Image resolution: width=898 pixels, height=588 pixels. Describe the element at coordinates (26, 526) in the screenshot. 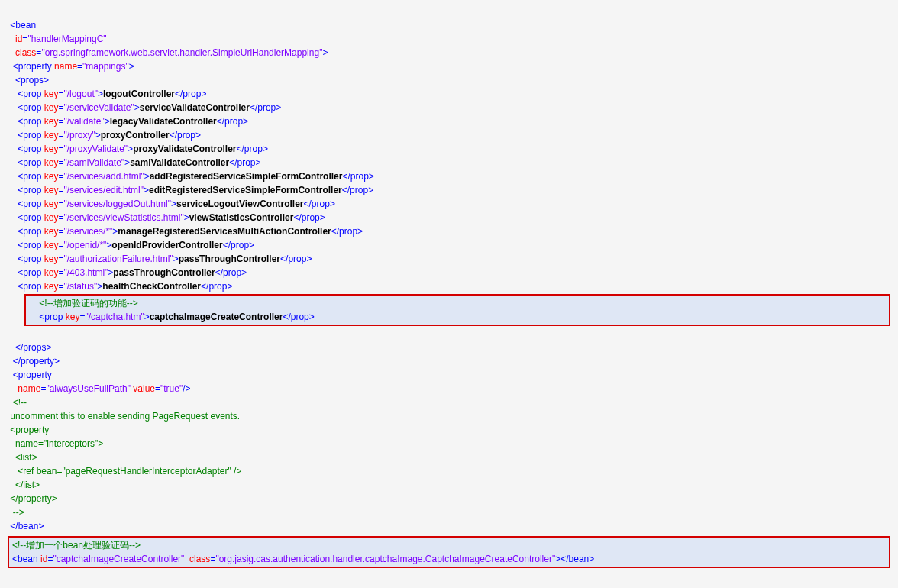

I see `line: </bean>` at that location.